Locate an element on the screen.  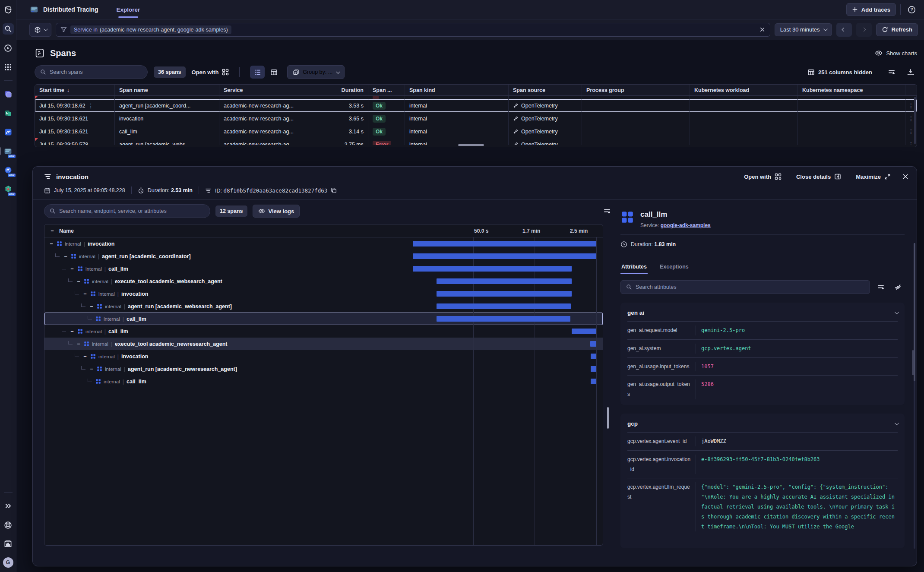
vertical-scrollbar is located at coordinates (915, 120).